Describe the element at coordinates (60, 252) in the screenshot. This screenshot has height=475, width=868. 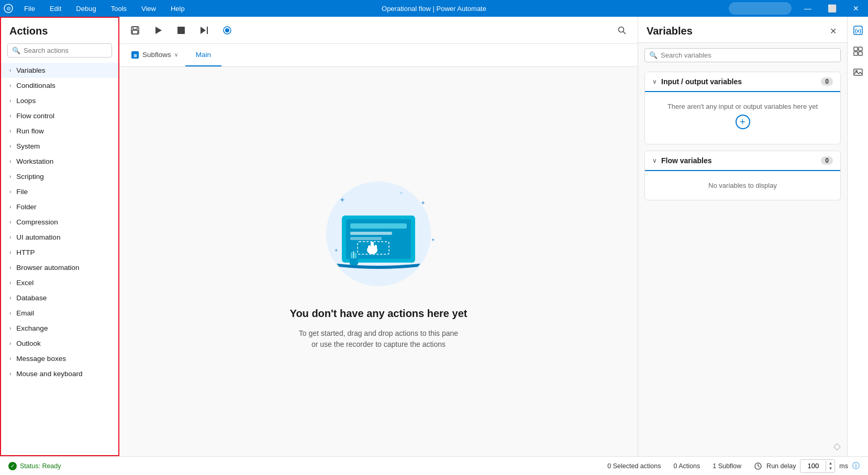
I see `action-item-http: › HTTP` at that location.